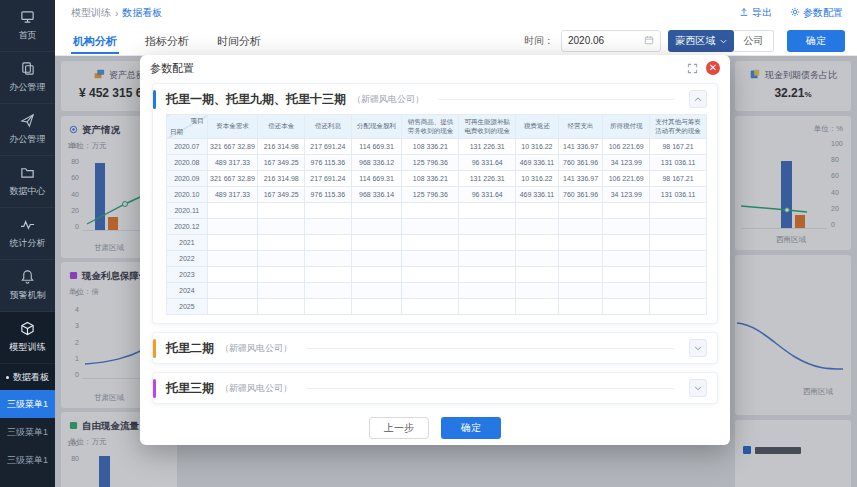  Describe the element at coordinates (580, 147) in the screenshot. I see `value-cell: 141 336.97` at that location.